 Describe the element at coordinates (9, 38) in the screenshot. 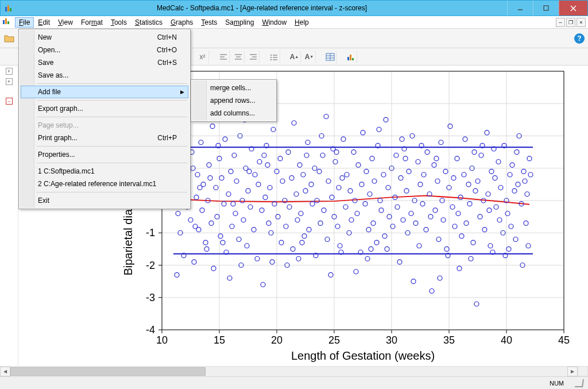

I see `open-folder-icon` at that location.